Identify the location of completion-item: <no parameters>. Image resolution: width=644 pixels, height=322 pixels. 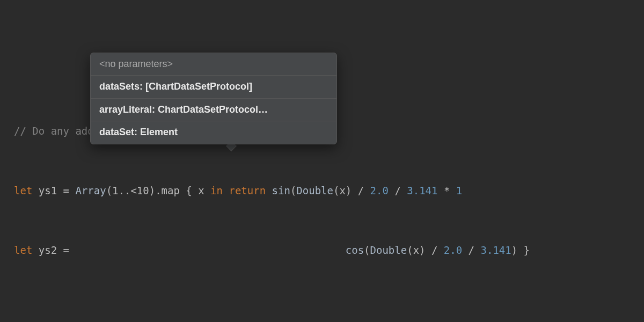
(214, 64).